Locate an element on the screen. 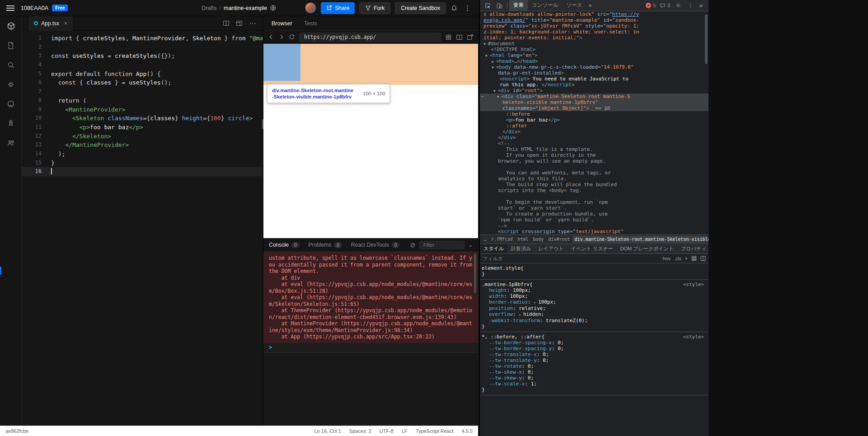  css-property: position: relative; is located at coordinates (594, 308).